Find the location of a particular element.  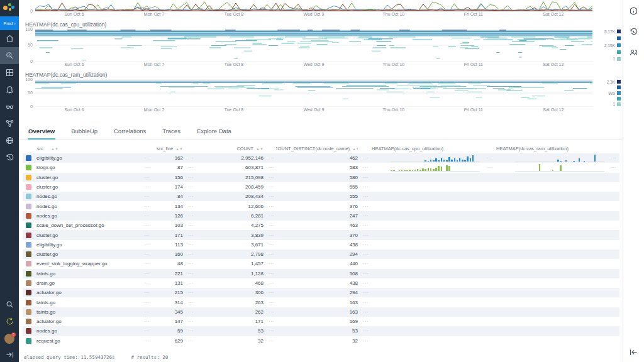

tab-explore-data: Explore Data is located at coordinates (214, 131).